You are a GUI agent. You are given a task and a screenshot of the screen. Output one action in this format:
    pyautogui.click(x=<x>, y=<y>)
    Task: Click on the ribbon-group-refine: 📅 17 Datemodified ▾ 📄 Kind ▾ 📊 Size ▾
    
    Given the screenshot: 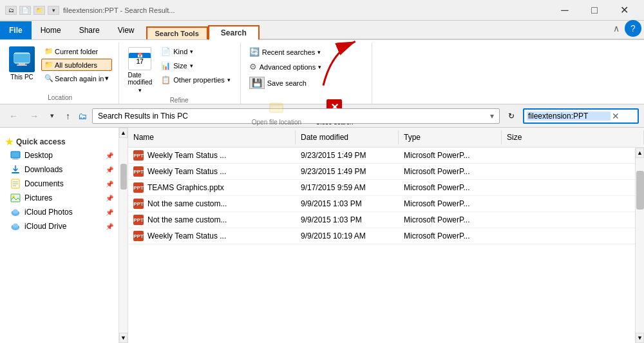 What is the action you would take?
    pyautogui.click(x=181, y=74)
    